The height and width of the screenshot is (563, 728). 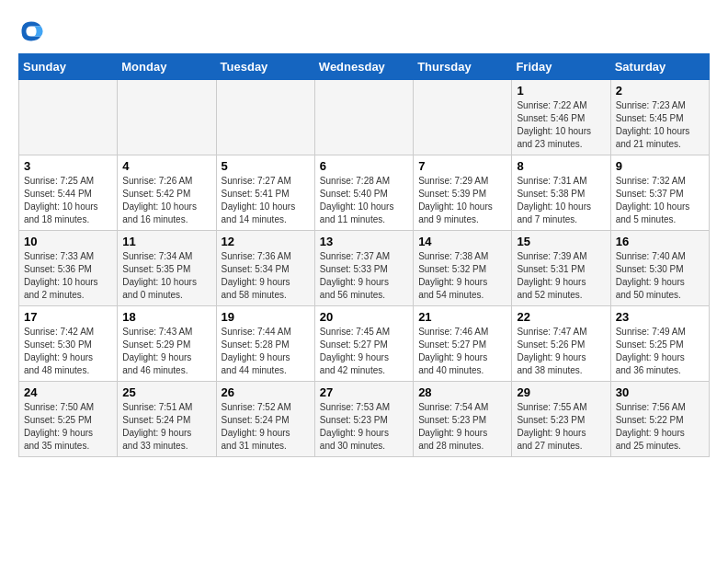 I want to click on calendar-header-friday: Friday, so click(x=561, y=67).